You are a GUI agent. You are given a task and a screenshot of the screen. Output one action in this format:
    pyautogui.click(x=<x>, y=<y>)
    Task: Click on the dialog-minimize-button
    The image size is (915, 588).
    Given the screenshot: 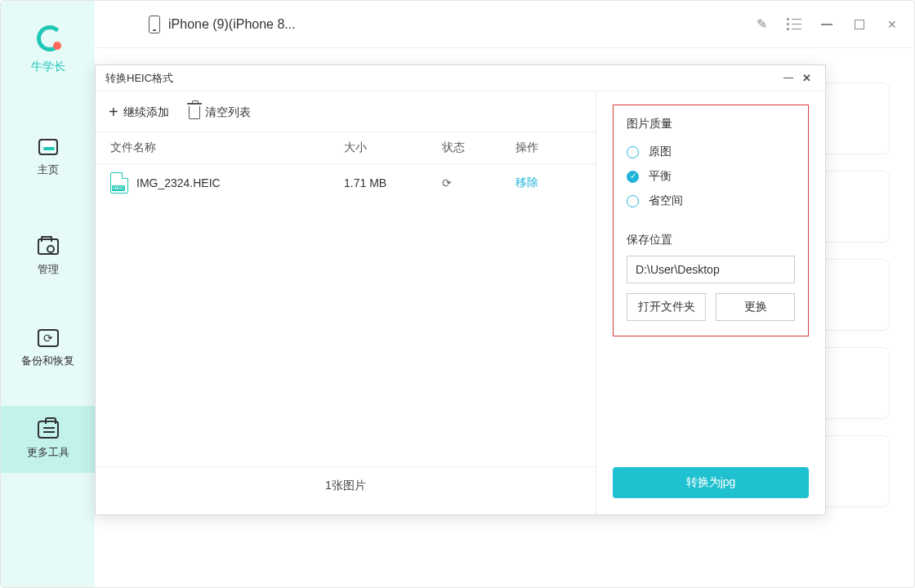 What is the action you would take?
    pyautogui.click(x=788, y=78)
    